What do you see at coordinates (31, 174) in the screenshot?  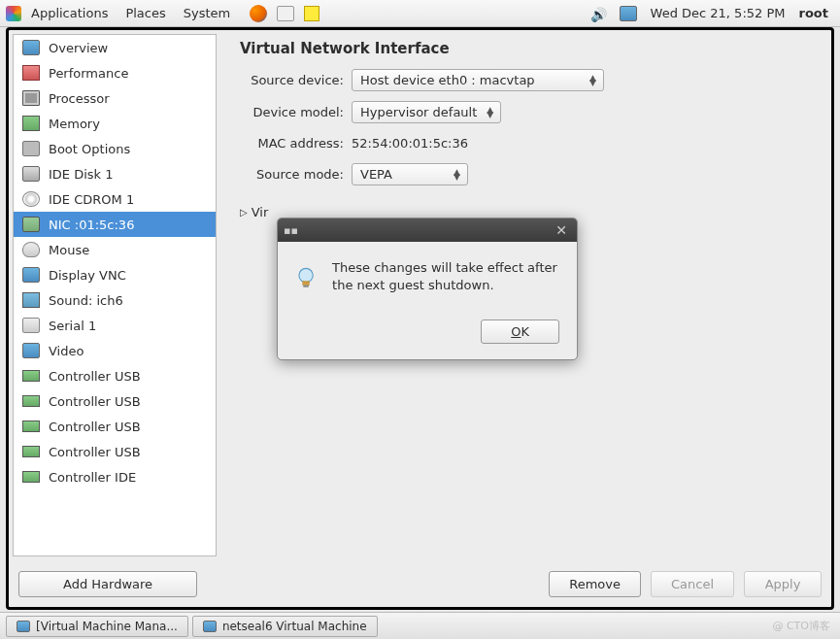 I see `disk-icon` at bounding box center [31, 174].